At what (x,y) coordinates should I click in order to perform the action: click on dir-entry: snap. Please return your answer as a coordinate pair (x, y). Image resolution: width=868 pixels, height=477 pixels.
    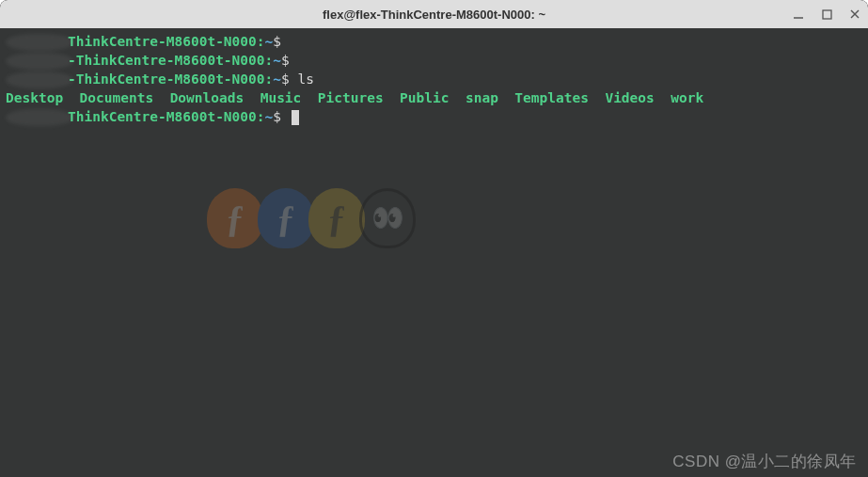
    Looking at the image, I should click on (481, 98).